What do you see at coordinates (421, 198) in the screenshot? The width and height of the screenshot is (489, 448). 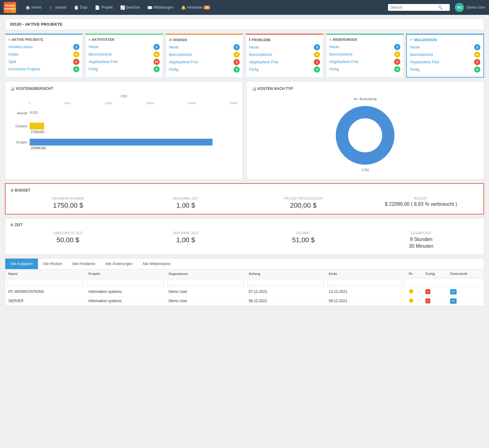 I see `metric-label-budget: BUDGET` at bounding box center [421, 198].